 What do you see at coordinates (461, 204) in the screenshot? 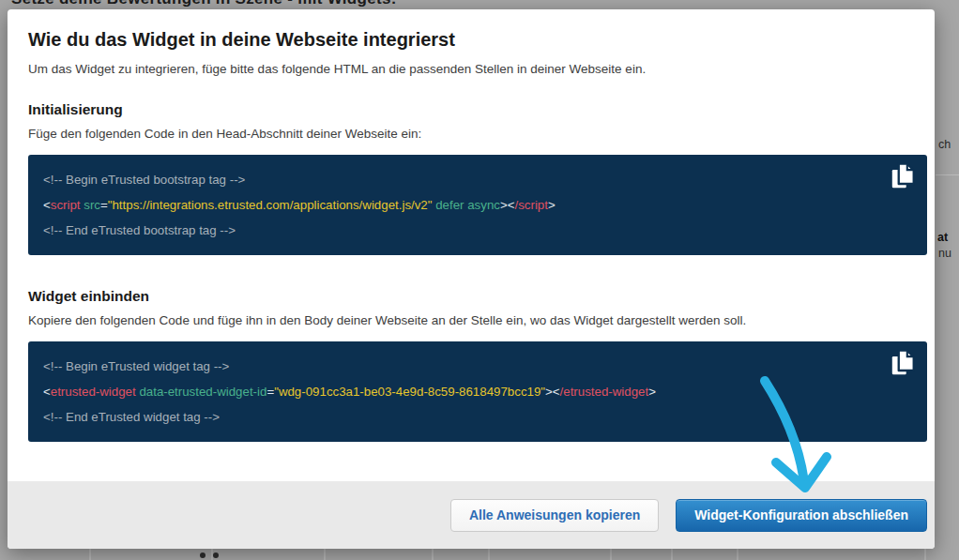
I see `code-line: <script src="https://integrations.etrust…` at bounding box center [461, 204].